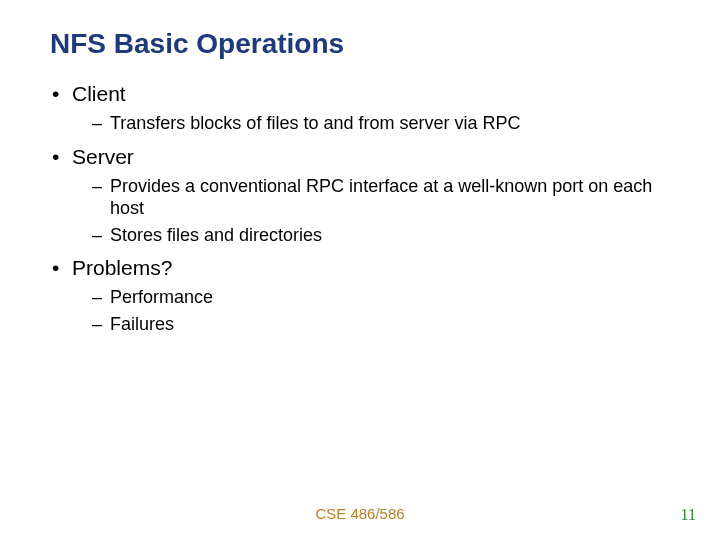 Image resolution: width=720 pixels, height=540 pixels. I want to click on bullet-problems: Problems?, so click(360, 268).